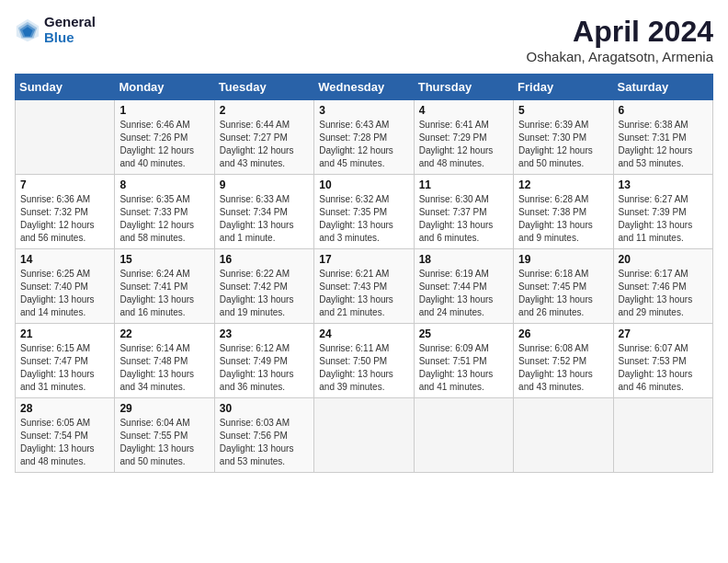 This screenshot has width=728, height=563. What do you see at coordinates (364, 87) in the screenshot?
I see `calendar-header: SundayMondayTuesdayWednesdayThursdayFrid…` at bounding box center [364, 87].